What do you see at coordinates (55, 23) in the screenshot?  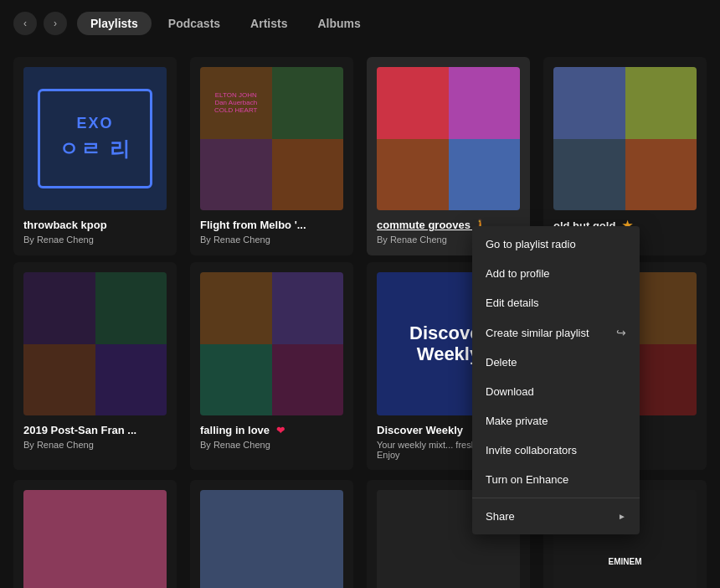 I see `forward-button: ›` at bounding box center [55, 23].